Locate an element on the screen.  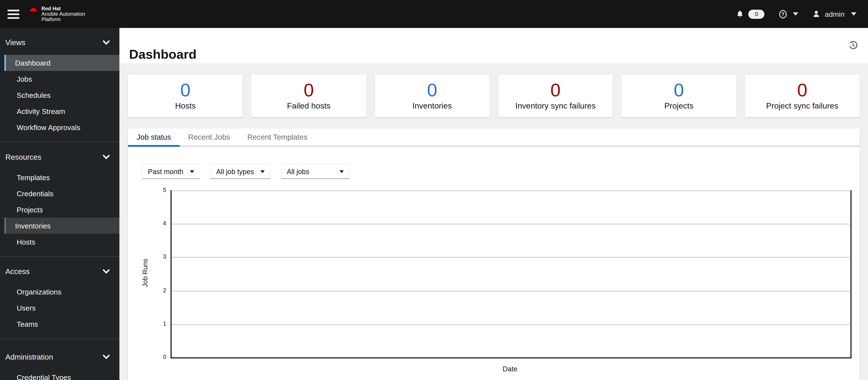
summary-cards: 0 Hosts 0 Failed hosts 0 Inventories 0 I… is located at coordinates (494, 96).